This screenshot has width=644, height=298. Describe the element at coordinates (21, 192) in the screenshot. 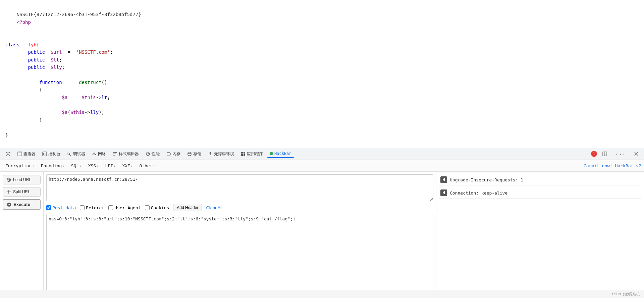

I see `split-url-button: Split URL` at that location.